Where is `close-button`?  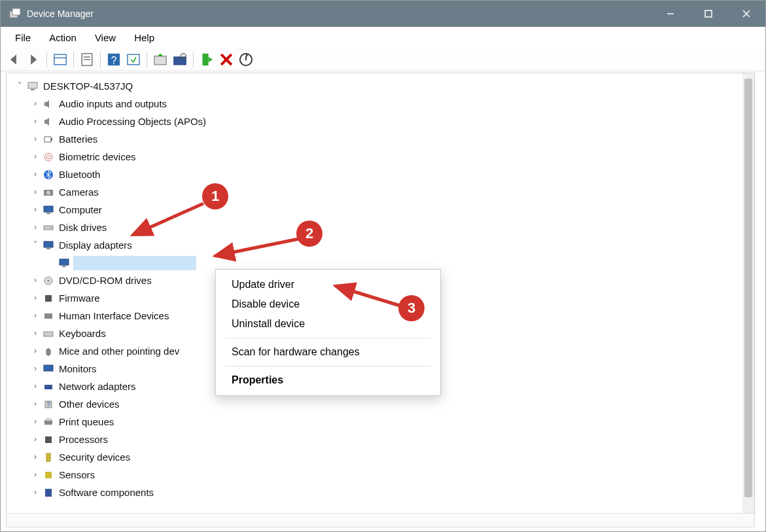 close-button is located at coordinates (746, 14).